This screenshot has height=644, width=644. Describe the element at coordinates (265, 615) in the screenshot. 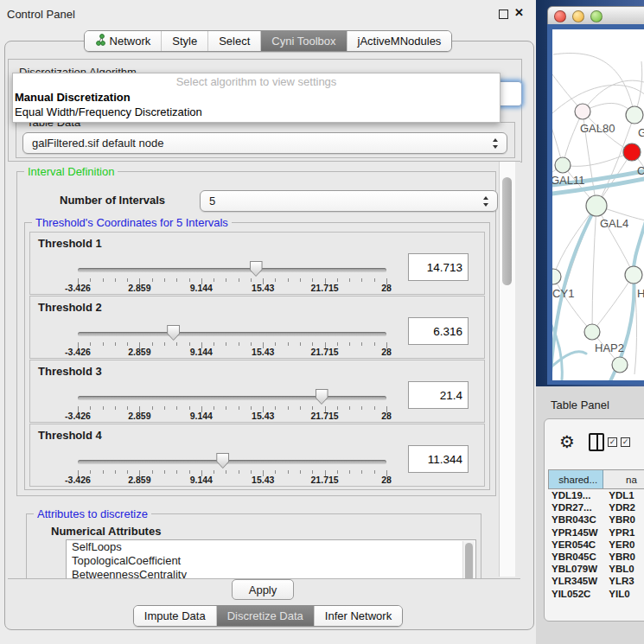

I see `tab-discretize-data: Discretize Data` at that location.